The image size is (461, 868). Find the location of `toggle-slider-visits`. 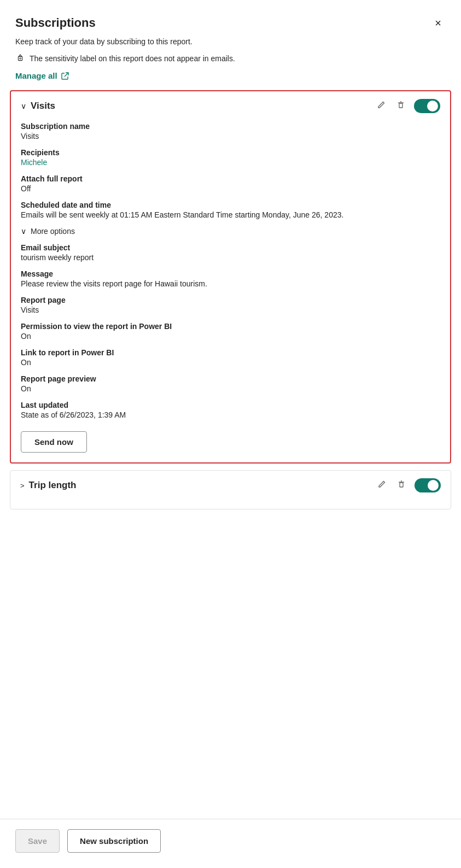

toggle-slider-visits is located at coordinates (427, 106).